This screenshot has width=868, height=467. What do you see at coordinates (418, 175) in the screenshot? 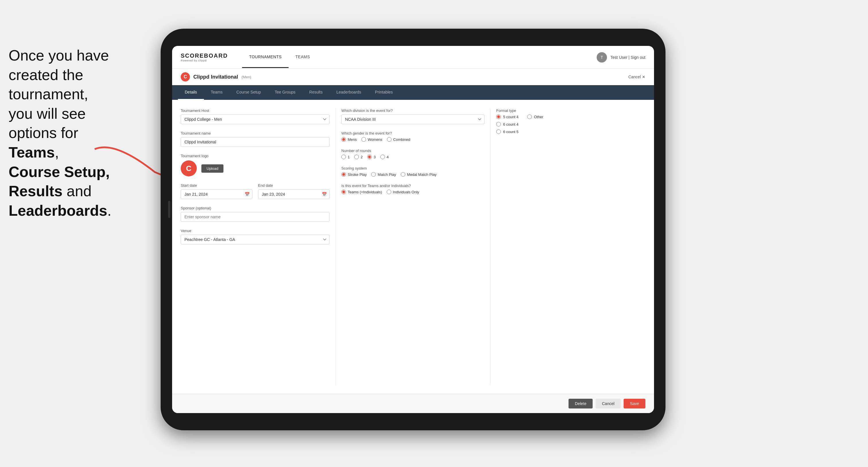
I see `scoring-medal-option: Medal Match Play` at bounding box center [418, 175].